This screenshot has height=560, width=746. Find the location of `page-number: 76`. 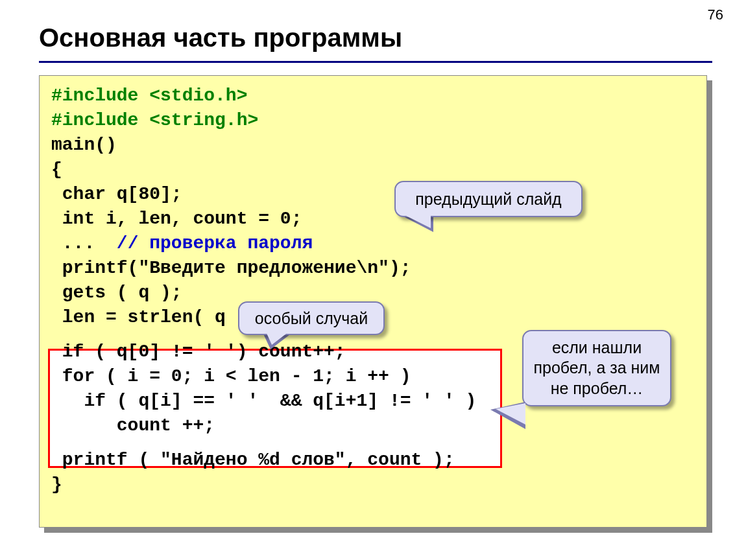

page-number: 76 is located at coordinates (716, 15).